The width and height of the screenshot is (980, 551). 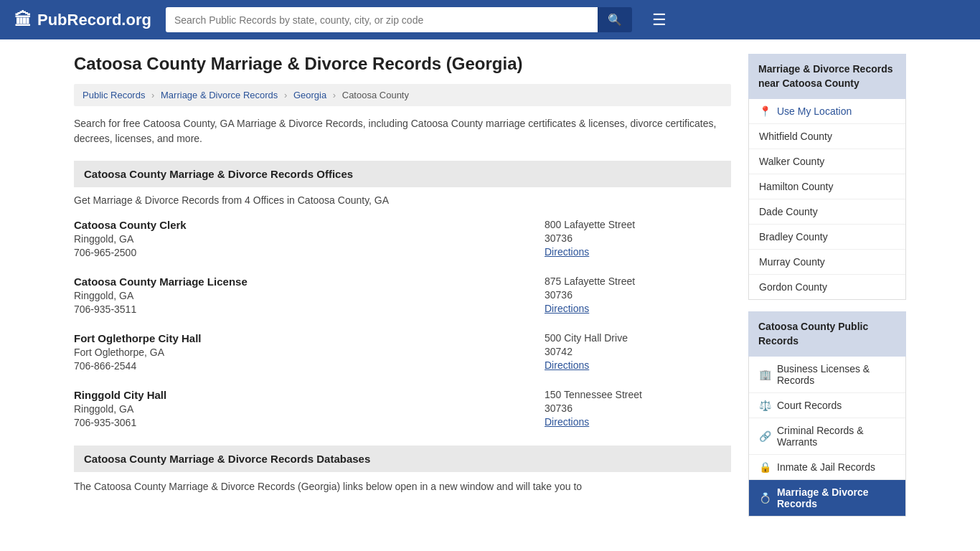 I want to click on databases-section-header: Catoosa County Marriage & Divorce Record…, so click(x=402, y=459).